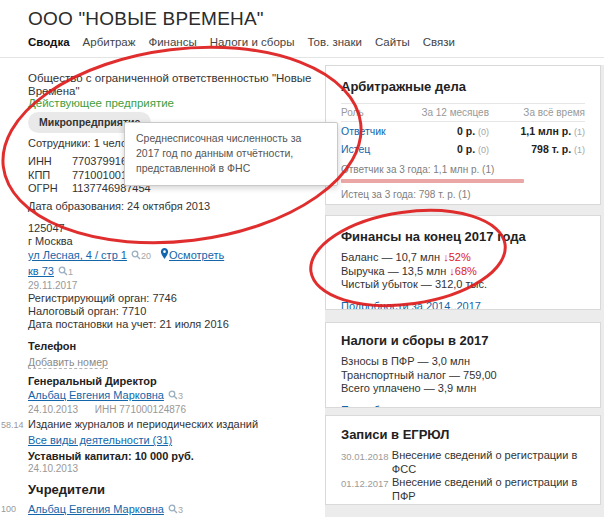 The height and width of the screenshot is (517, 604). Describe the element at coordinates (68, 354) in the screenshot. I see `phone-block: Телефон Добавить номер` at that location.